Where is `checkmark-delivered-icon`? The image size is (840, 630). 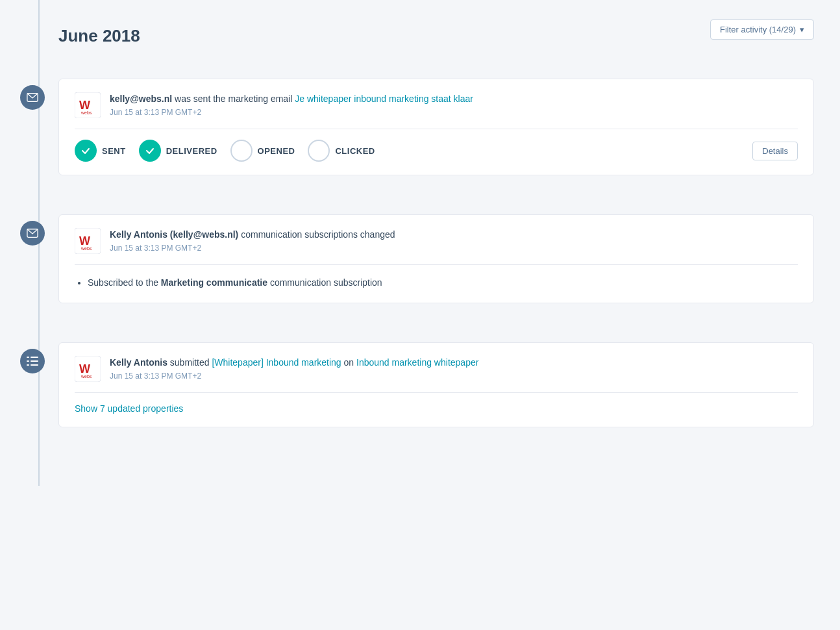
checkmark-delivered-icon is located at coordinates (150, 151).